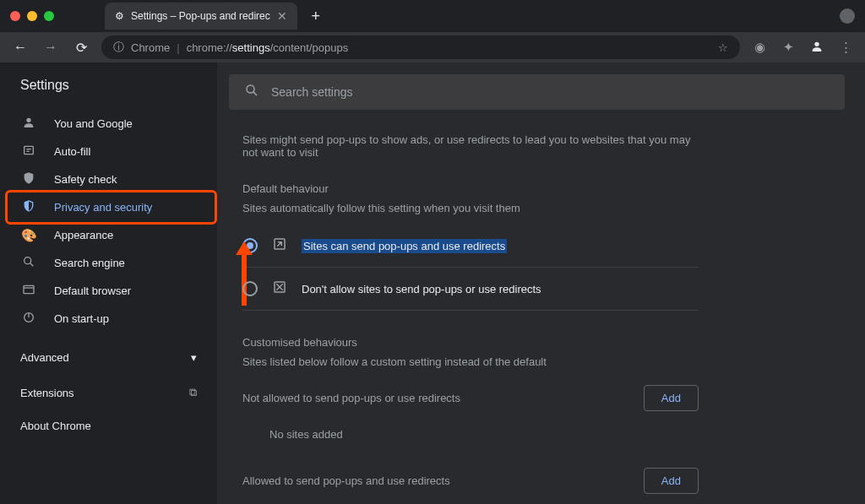  What do you see at coordinates (32, 16) in the screenshot?
I see `minimize-window-button` at bounding box center [32, 16].